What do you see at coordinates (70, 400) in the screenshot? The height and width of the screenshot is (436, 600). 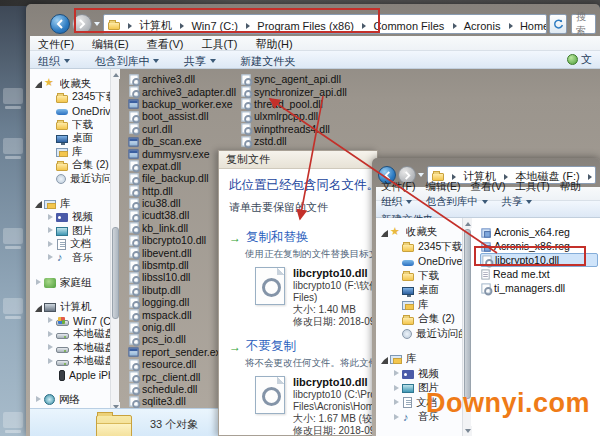 I see `sidebar-item: 网络` at bounding box center [70, 400].